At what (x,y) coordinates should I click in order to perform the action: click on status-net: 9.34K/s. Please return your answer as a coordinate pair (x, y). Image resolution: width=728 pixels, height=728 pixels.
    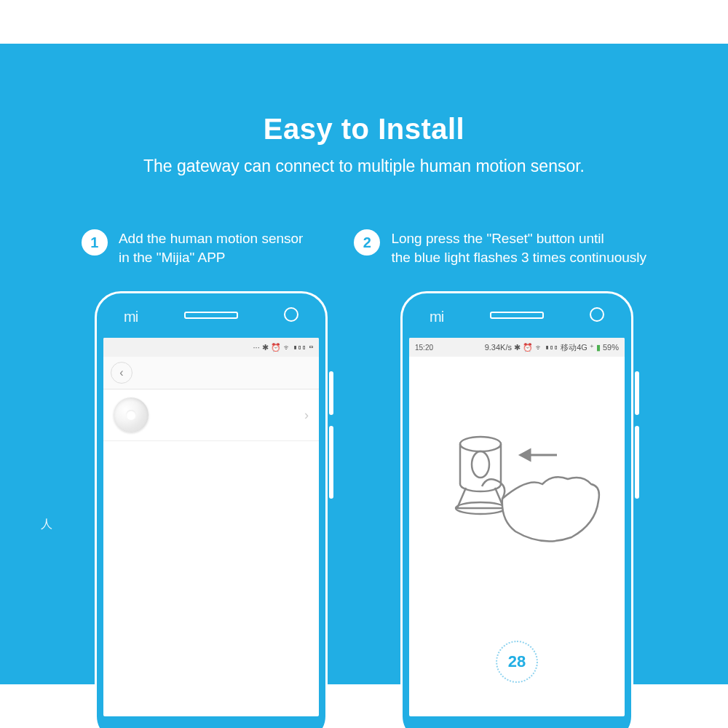
    Looking at the image, I should click on (498, 348).